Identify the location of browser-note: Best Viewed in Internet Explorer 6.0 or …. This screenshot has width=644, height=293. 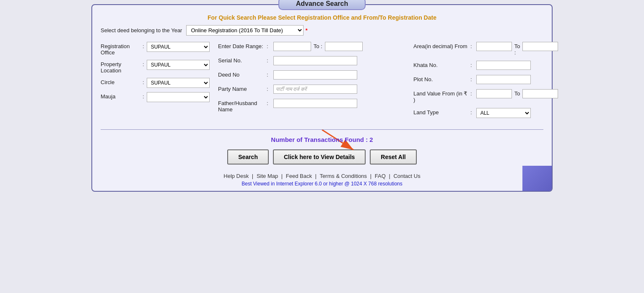
(322, 184).